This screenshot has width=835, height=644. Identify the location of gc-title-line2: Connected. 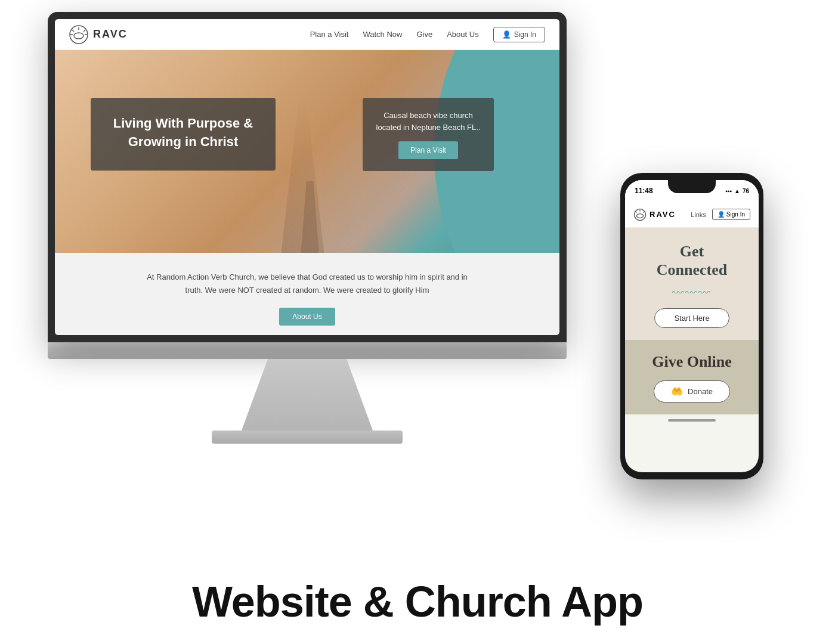
(692, 270).